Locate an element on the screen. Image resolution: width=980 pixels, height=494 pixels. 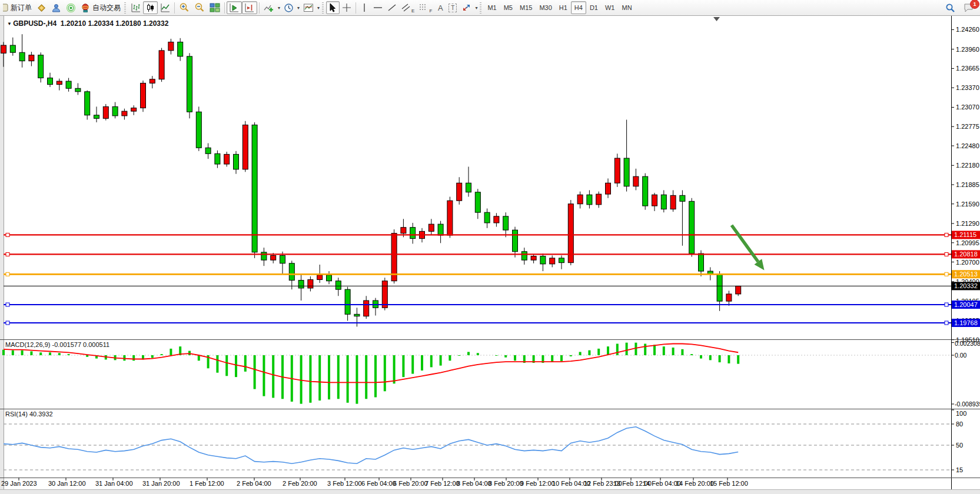
timeframe-h1: H1 is located at coordinates (563, 8).